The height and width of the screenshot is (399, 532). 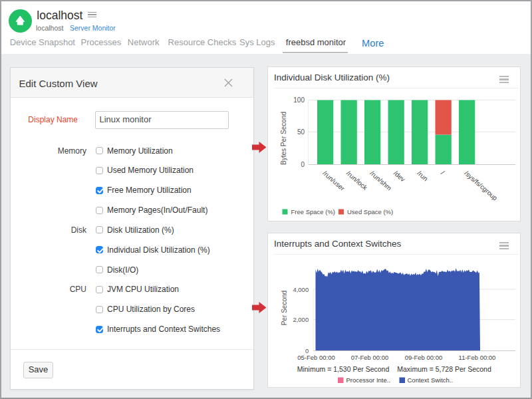 What do you see at coordinates (343, 369) in the screenshot?
I see `svg-text: Minimum = 1,530 Per Second` at bounding box center [343, 369].